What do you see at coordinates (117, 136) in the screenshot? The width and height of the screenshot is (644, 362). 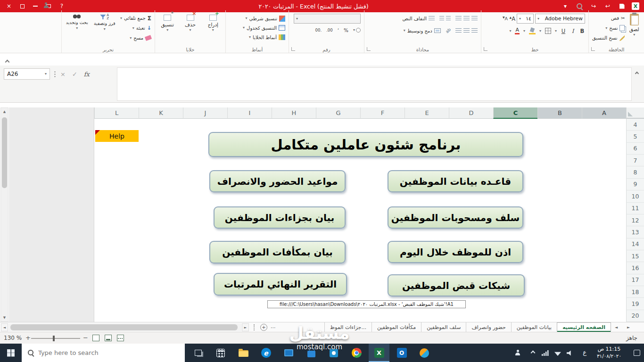 I see `help-button: Help` at bounding box center [117, 136].